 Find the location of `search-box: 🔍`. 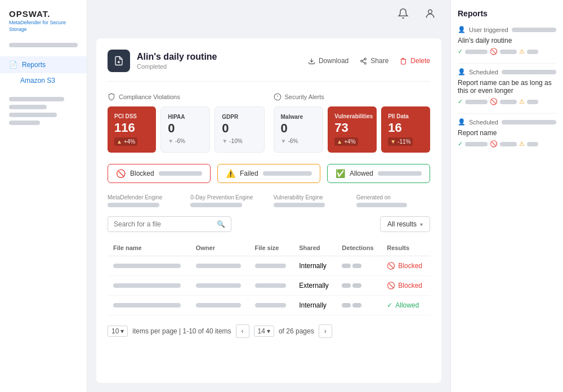

search-box: 🔍 is located at coordinates (169, 224).